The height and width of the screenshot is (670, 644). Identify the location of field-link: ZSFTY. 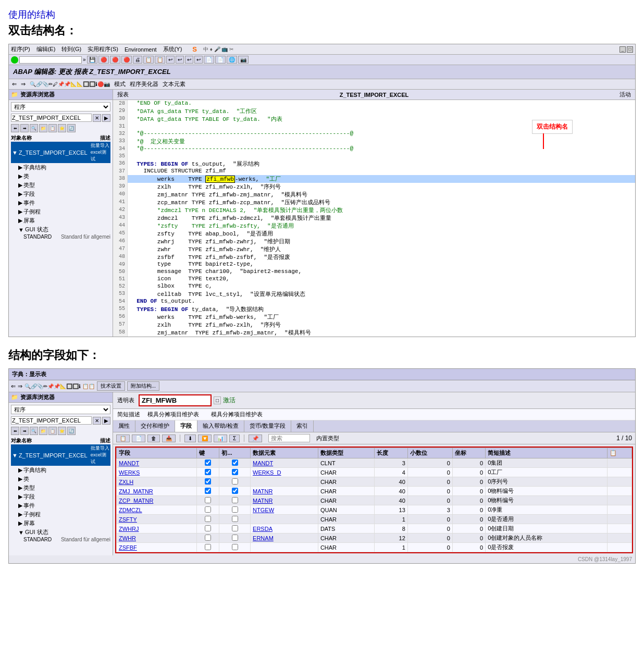
(128, 519).